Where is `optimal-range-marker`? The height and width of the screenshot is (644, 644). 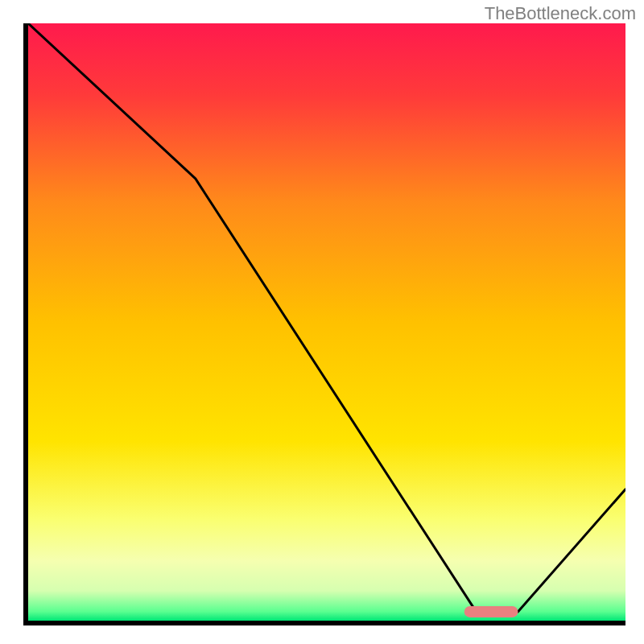
optimal-range-marker is located at coordinates (491, 612).